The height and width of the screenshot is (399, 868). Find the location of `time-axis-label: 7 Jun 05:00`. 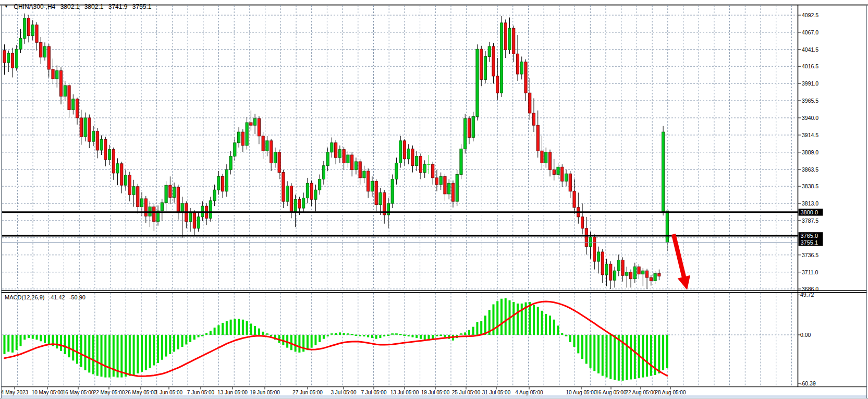

time-axis-label: 7 Jun 05:00 is located at coordinates (201, 392).